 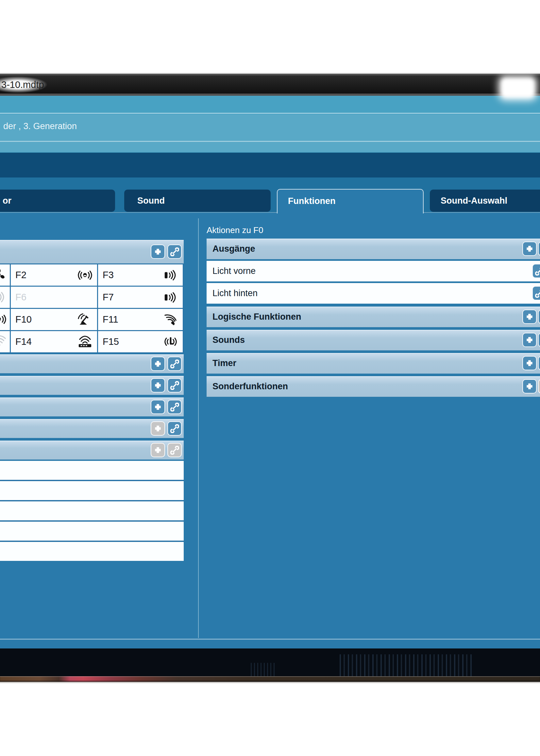 I want to click on function-cell-f2: F2, so click(x=55, y=275).